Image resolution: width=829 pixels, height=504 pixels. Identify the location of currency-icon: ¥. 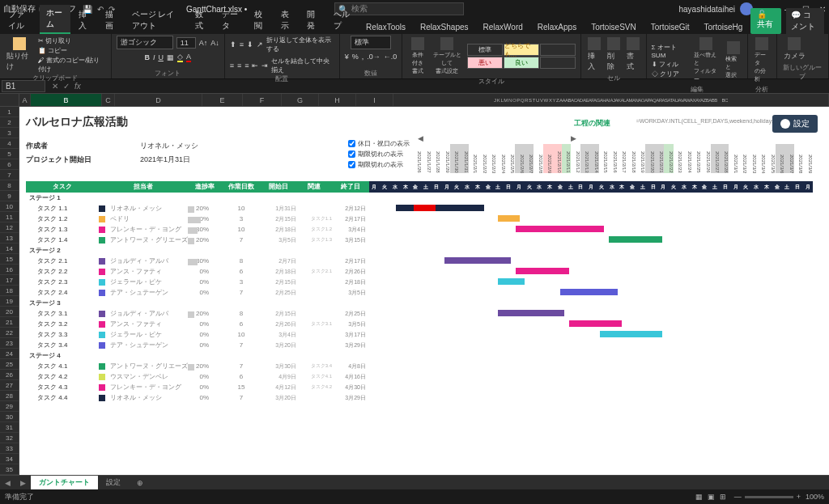
(346, 57).